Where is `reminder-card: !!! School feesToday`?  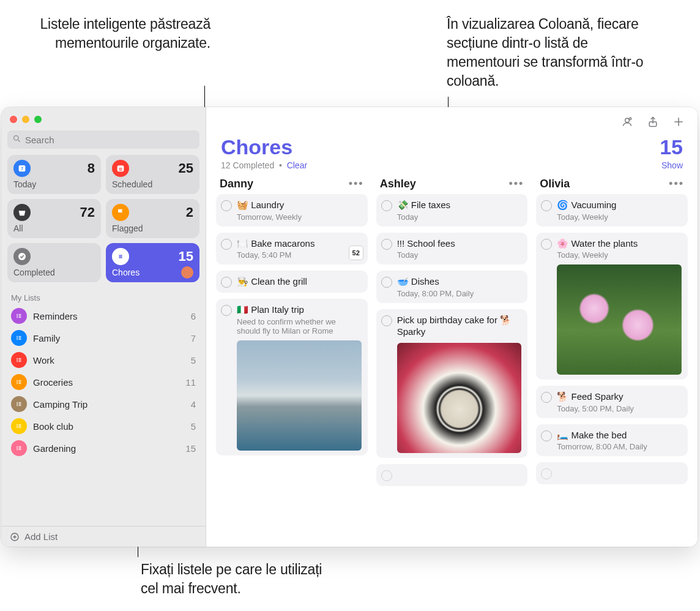
reminder-card: !!! School feesToday is located at coordinates (452, 249).